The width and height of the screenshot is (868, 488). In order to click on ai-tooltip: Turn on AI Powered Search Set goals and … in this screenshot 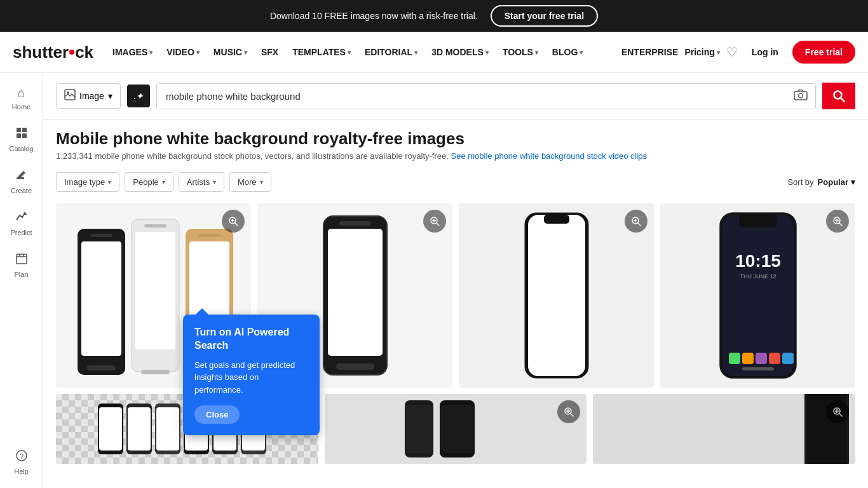, I will do `click(252, 375)`.